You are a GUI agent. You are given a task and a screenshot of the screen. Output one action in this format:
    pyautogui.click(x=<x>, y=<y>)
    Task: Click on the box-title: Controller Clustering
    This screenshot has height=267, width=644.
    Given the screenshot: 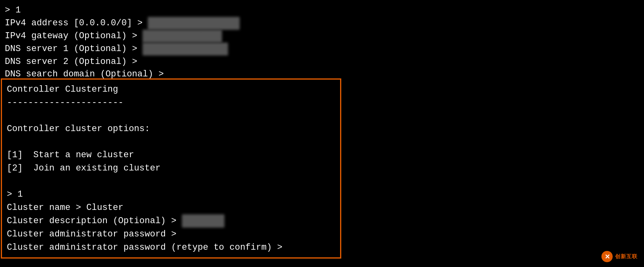 What is the action you would take?
    pyautogui.click(x=171, y=89)
    